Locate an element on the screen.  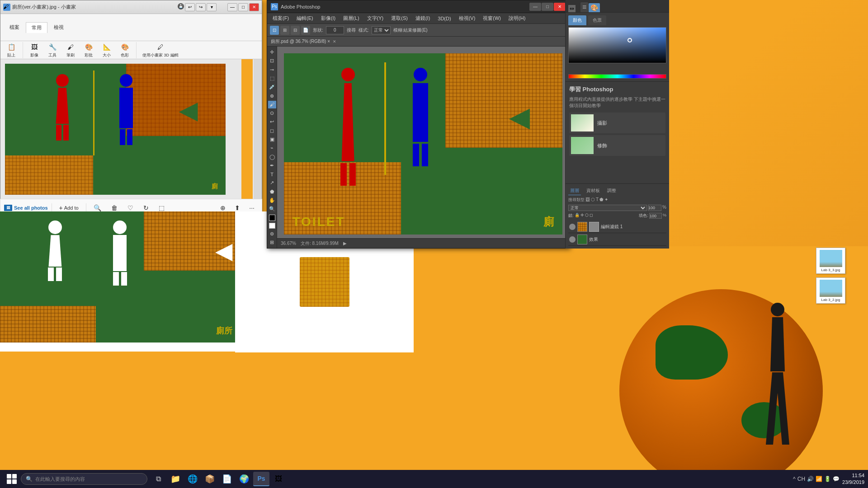
ps-view-full2-btn: ⊟ is located at coordinates (295, 30).